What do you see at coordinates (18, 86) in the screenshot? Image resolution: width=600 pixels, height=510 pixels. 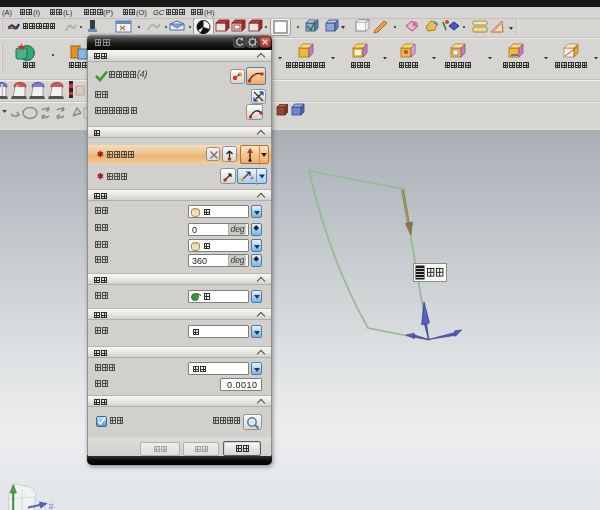 I see `svg-text: o` at bounding box center [18, 86].